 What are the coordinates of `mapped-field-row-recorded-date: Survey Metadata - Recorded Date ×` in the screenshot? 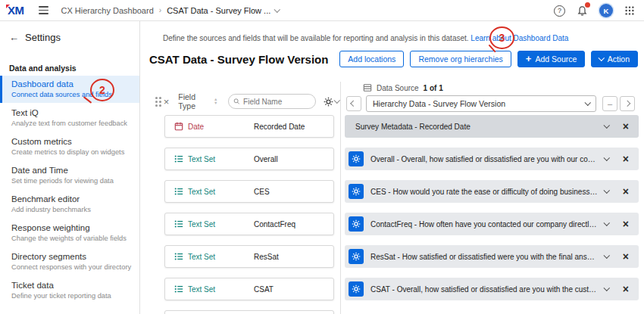 It's located at (492, 126).